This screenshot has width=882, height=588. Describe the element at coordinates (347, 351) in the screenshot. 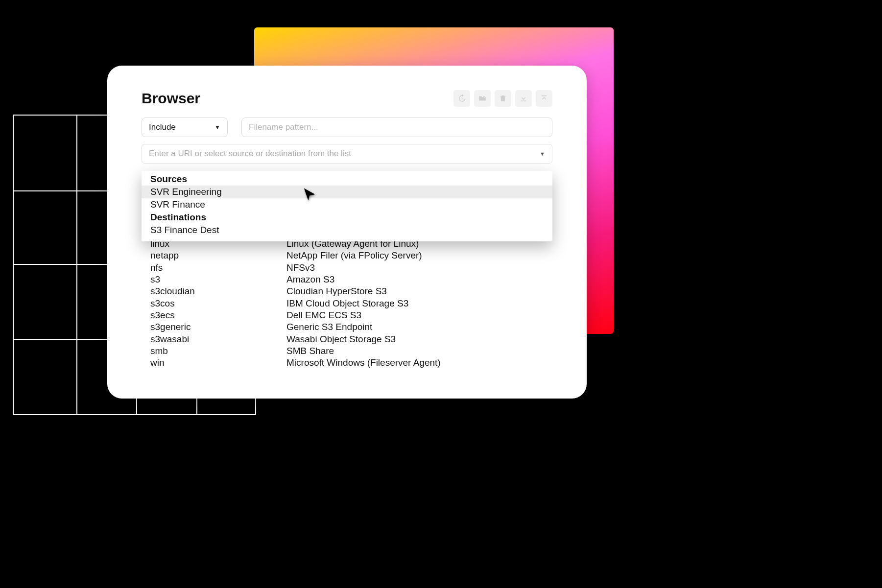

I see `type-row: smbSMB Share` at that location.